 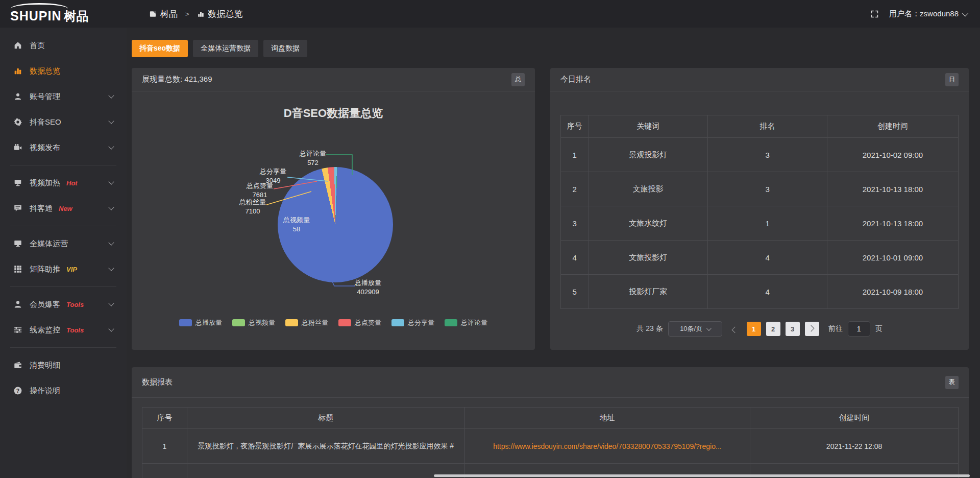 What do you see at coordinates (695, 329) in the screenshot?
I see `page-size-select: 10条/页` at bounding box center [695, 329].